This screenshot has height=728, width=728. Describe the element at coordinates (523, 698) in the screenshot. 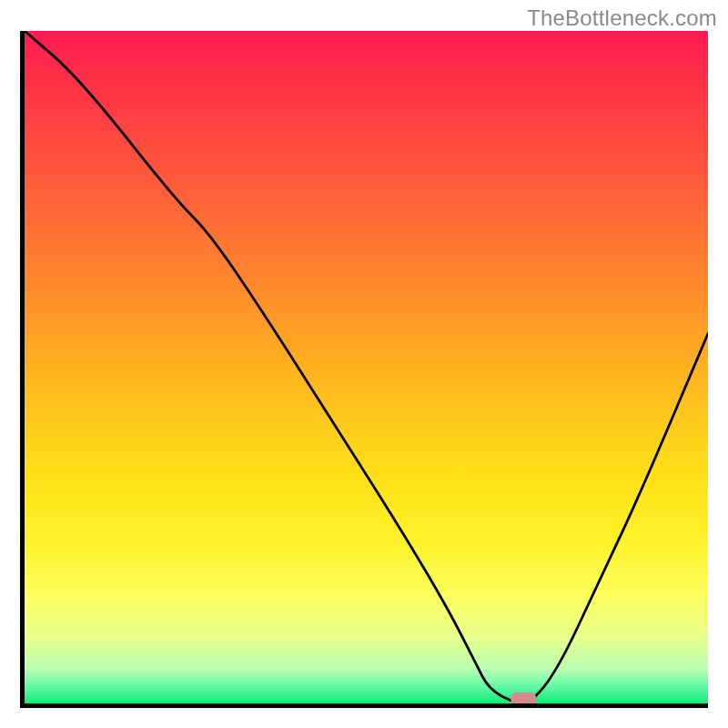

I see `optimal-point-marker` at that location.